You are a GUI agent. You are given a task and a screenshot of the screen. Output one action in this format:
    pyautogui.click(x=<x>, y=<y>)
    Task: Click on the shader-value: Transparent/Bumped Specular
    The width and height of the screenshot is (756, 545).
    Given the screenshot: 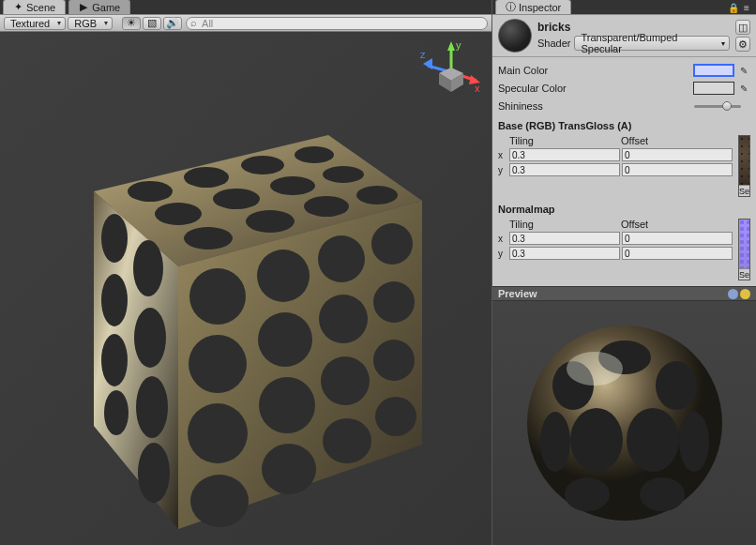 What is the action you would take?
    pyautogui.click(x=648, y=43)
    